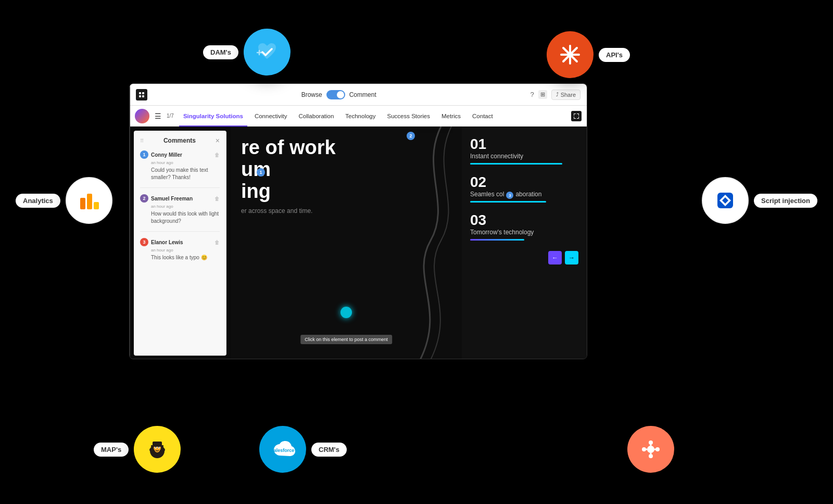  I want to click on next-arrow-button: →, so click(572, 258).